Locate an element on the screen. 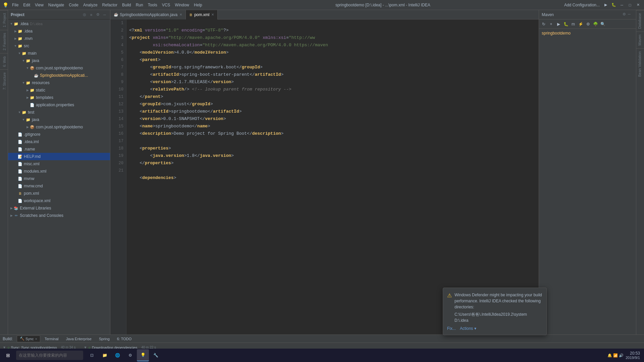 This screenshot has width=644, height=362. tree-item-app-java: ☕ SpringbootdemoApplicati... is located at coordinates (59, 75).